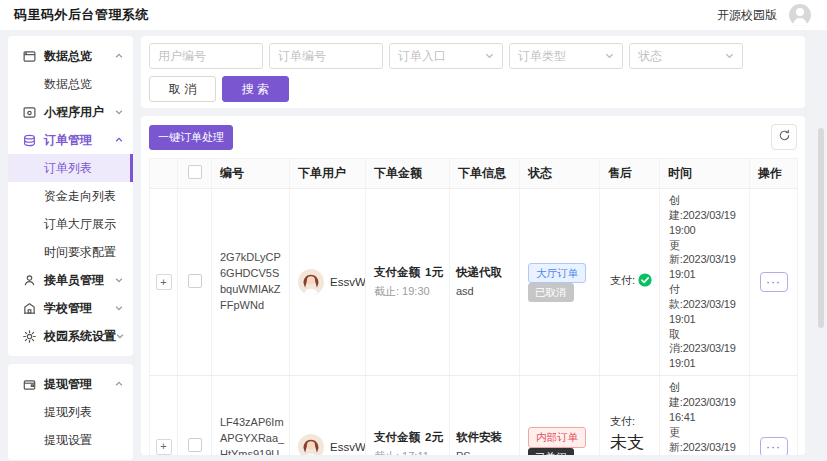 The height and width of the screenshot is (461, 827). Describe the element at coordinates (70, 252) in the screenshot. I see `sidebar-item-time-requirement-config: 时间要求配置` at that location.